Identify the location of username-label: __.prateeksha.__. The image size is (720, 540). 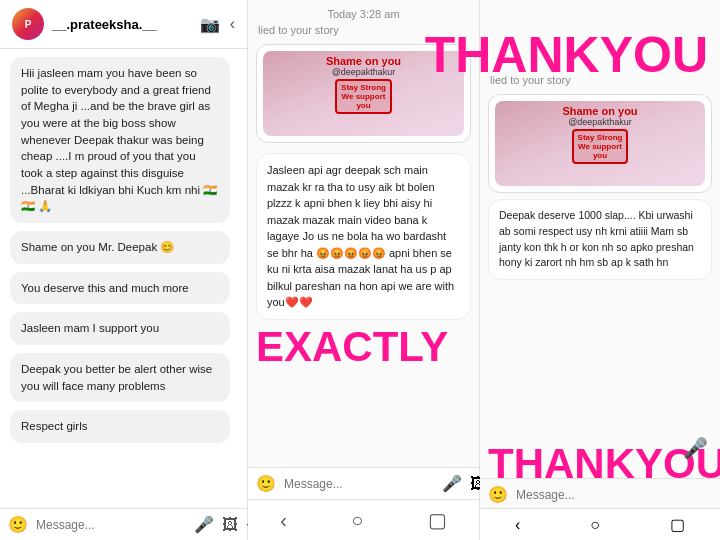
(104, 24).